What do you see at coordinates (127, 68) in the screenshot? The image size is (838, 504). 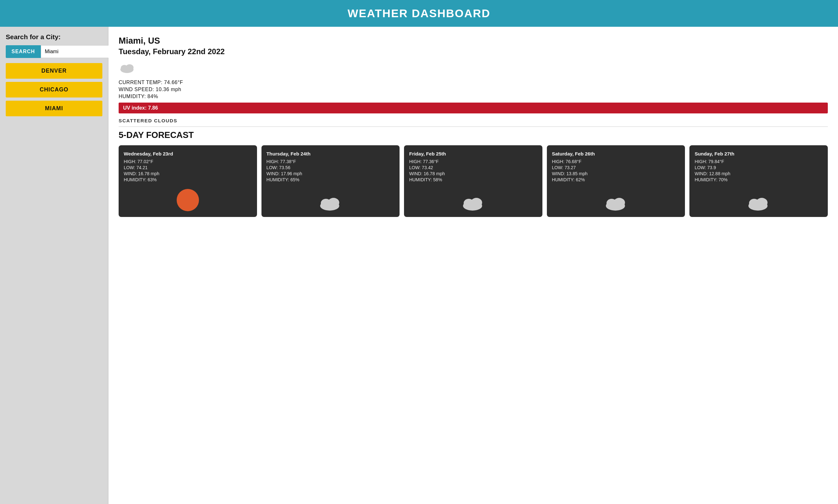 I see `cloud-icon` at bounding box center [127, 68].